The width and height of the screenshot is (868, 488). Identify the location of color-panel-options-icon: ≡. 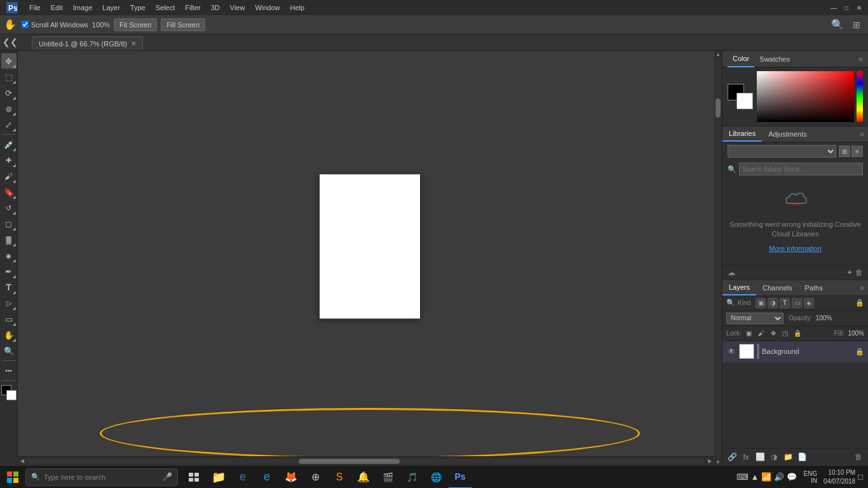
(861, 59).